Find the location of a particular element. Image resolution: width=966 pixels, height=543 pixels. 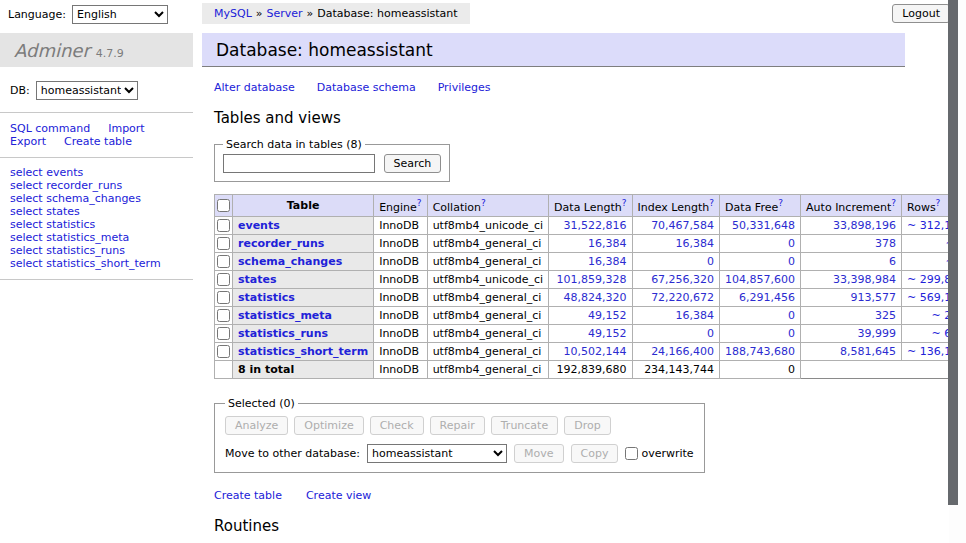

table-name-link: events is located at coordinates (259, 226).